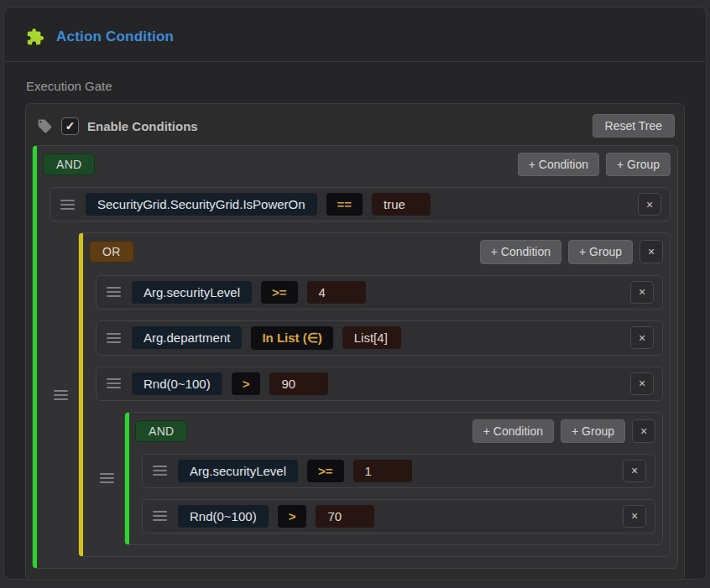  What do you see at coordinates (374, 248) in the screenshot?
I see `group-header: OR + Condition + Group ×` at bounding box center [374, 248].